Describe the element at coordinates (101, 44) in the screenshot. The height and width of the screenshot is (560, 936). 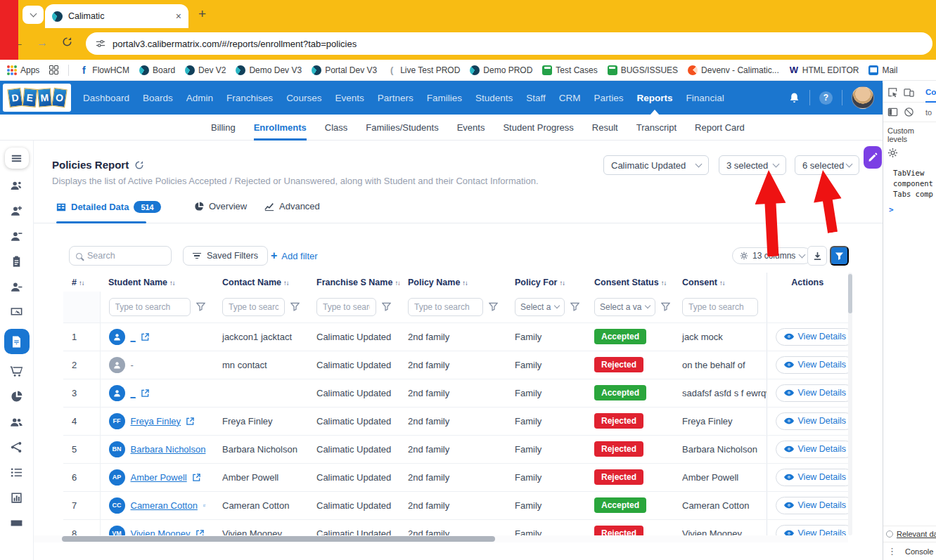
I see `site-settings-icon` at that location.